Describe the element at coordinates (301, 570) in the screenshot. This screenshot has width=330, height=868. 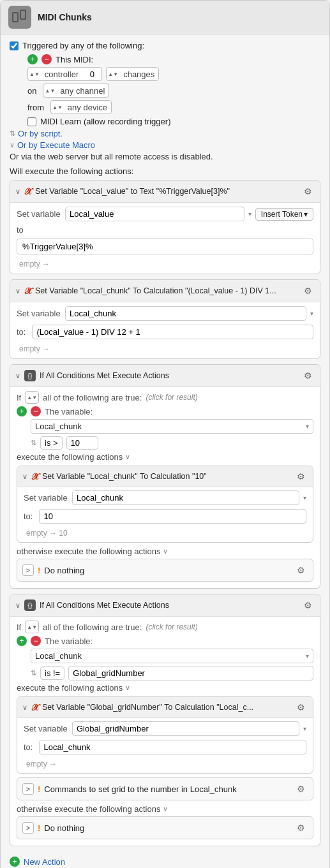
I see `if1-do-nothing-gear: ⚙` at that location.